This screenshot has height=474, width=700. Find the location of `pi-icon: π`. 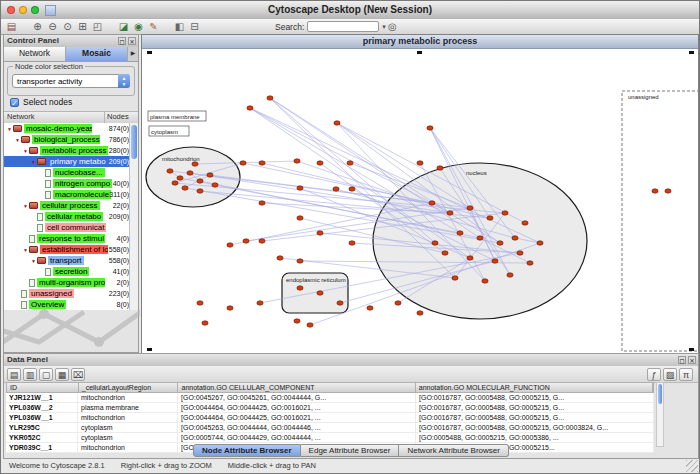

pi-icon: π is located at coordinates (686, 374).